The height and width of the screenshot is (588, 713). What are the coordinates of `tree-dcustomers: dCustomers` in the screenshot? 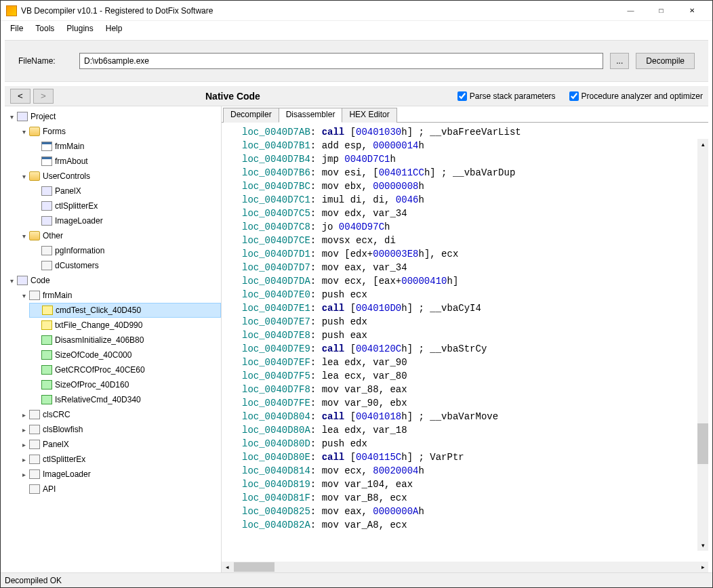 It's located at (125, 266).